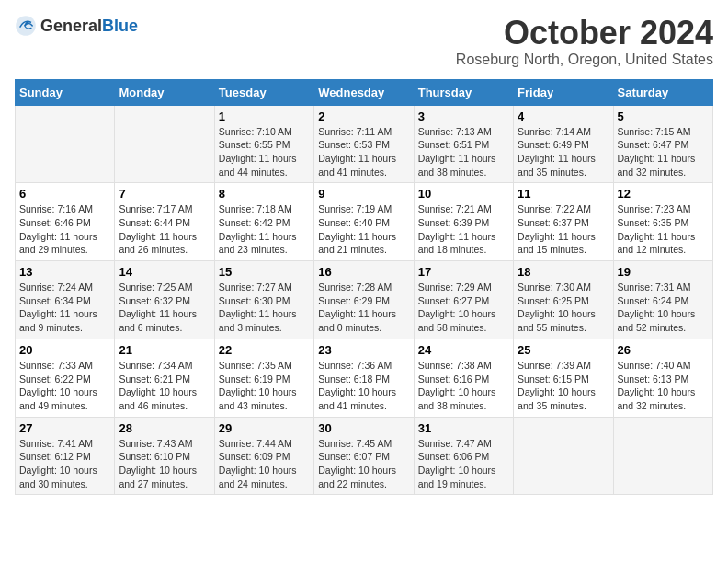 The height and width of the screenshot is (563, 728). I want to click on day-number: 10, so click(463, 193).